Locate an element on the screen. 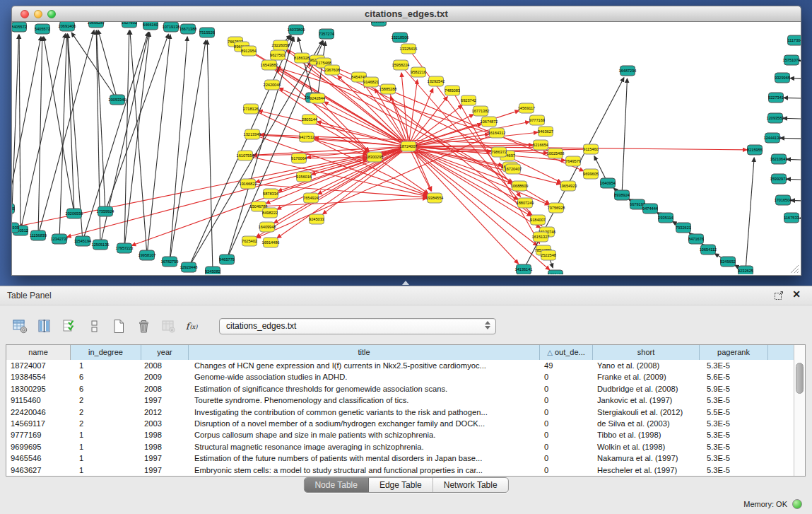  table-row: 946554611997Estimation of the future num… is located at coordinates (400, 458).